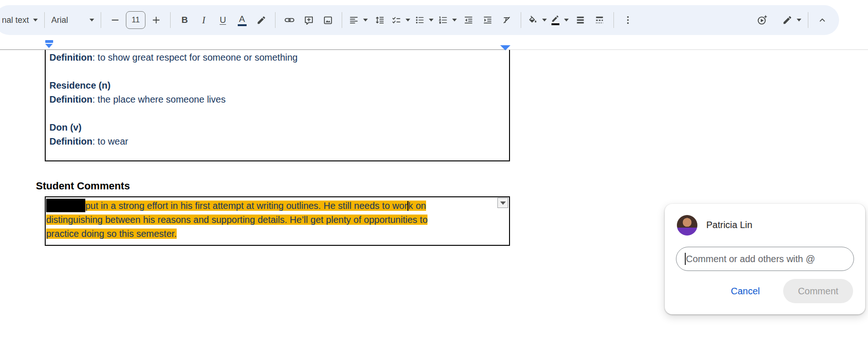  Describe the element at coordinates (358, 20) in the screenshot. I see `align-button` at that location.